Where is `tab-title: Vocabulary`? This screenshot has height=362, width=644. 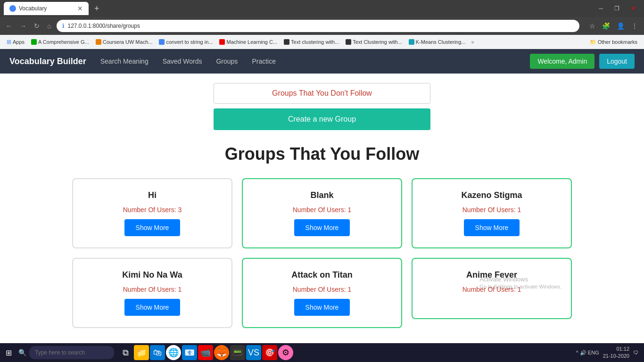
tab-title: Vocabulary is located at coordinates (33, 8).